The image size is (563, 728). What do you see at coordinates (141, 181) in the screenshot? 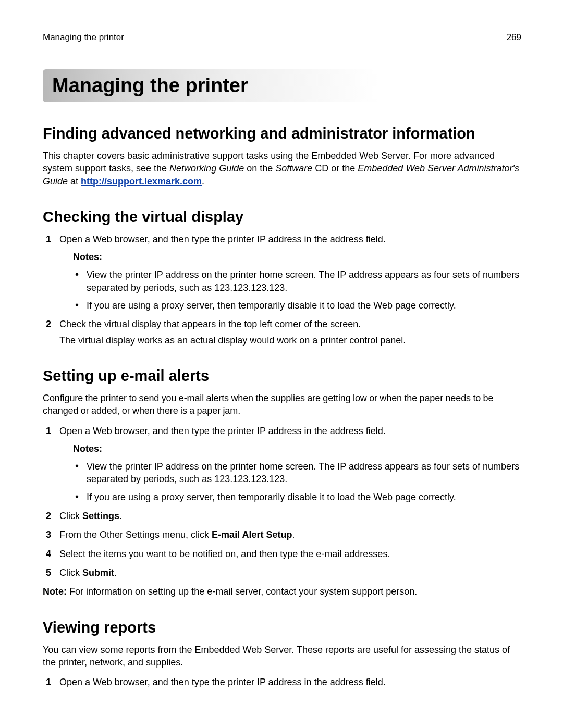
I see `support-link: http://support.lexmark.com` at bounding box center [141, 181].